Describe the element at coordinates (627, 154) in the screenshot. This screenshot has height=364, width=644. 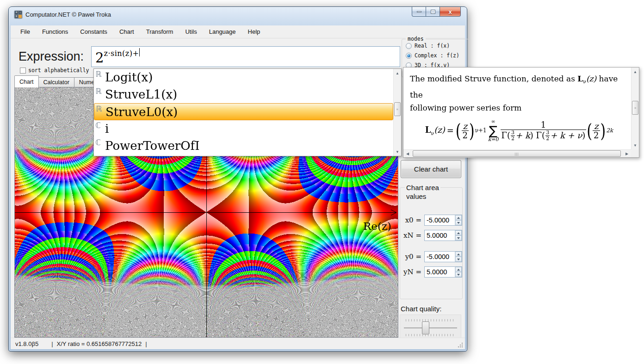
I see `scroll-right-icon: ▶` at that location.